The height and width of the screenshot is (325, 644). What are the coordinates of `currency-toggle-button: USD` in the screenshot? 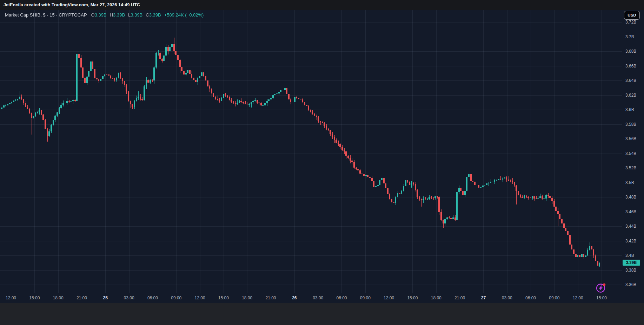 It's located at (632, 15).